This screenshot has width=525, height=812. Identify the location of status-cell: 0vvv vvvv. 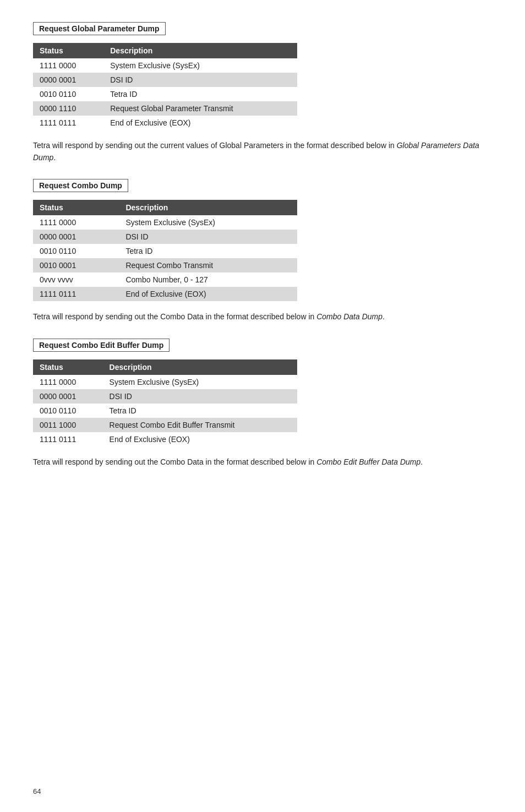
(76, 280).